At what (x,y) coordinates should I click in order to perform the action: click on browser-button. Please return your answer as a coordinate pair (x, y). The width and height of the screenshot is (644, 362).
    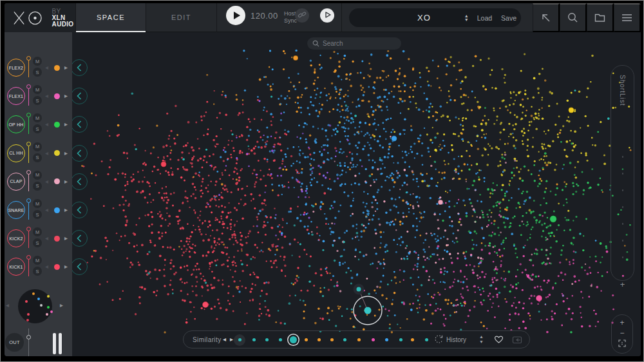
    Looking at the image, I should click on (600, 18).